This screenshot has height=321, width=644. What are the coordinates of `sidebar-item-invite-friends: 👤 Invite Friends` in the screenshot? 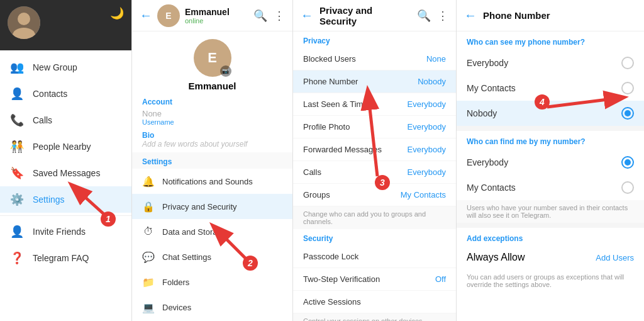 It's located at (65, 232).